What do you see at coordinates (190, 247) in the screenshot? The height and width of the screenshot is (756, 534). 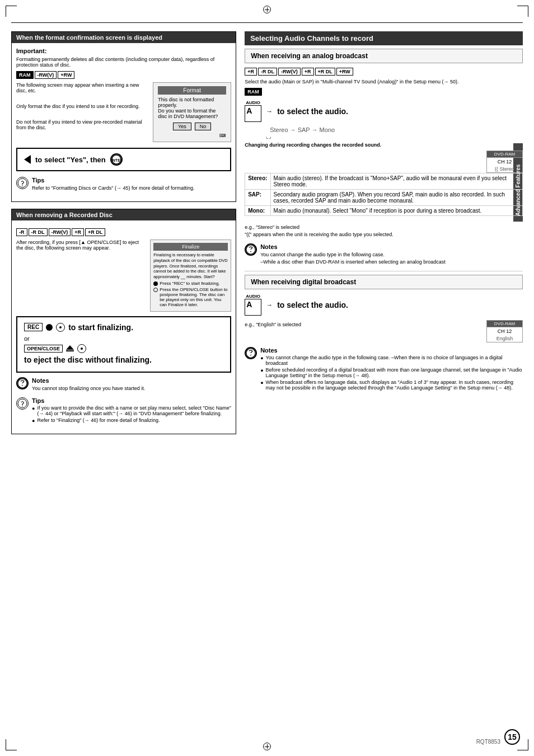 I see `finalize-dialog-title: Finalize` at bounding box center [190, 247].